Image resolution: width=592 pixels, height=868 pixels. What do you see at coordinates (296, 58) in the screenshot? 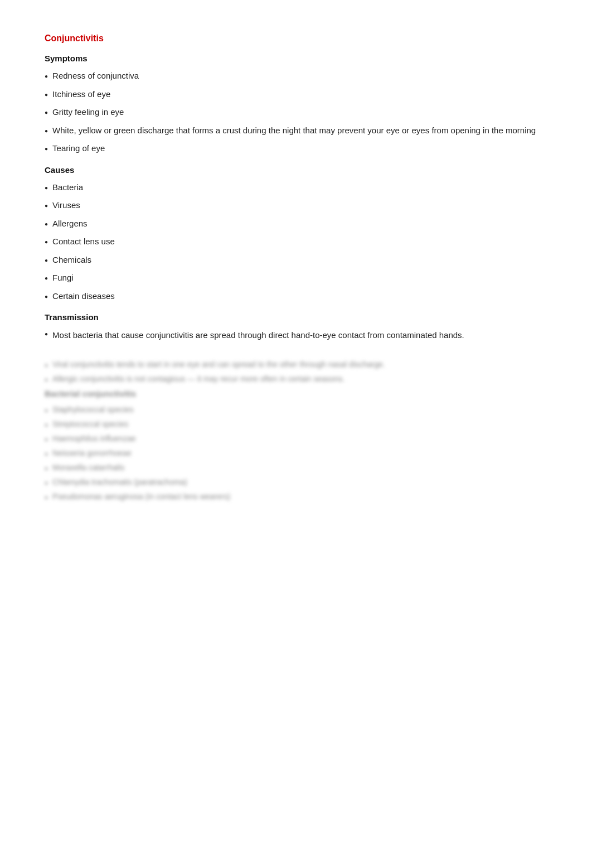
I see `symptoms-heading: Symptoms` at bounding box center [296, 58].